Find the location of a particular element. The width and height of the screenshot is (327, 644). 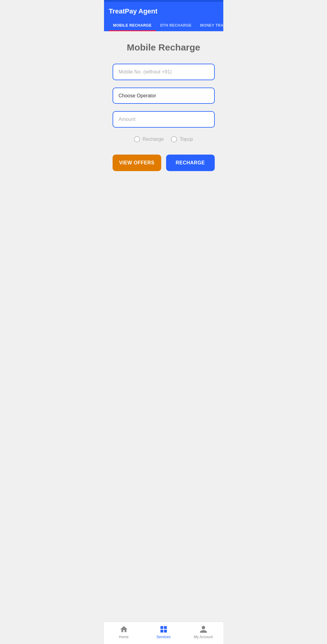

recharge-button: RECHARGE is located at coordinates (190, 163).